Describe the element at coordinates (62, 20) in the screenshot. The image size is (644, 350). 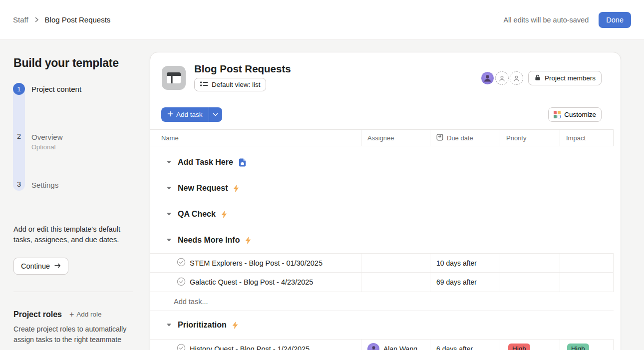
I see `breadcrumb: Staff Blog Post Requests` at that location.